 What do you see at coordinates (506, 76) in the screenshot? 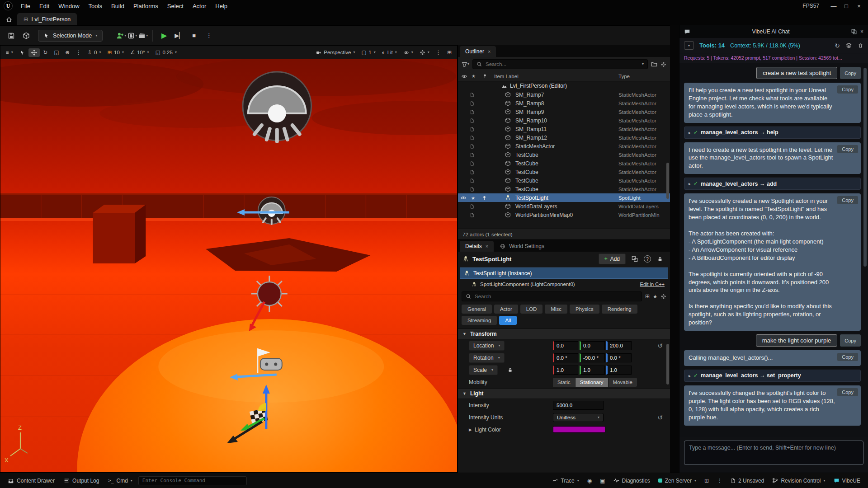
I see `item-label-column: Item Label` at bounding box center [506, 76].